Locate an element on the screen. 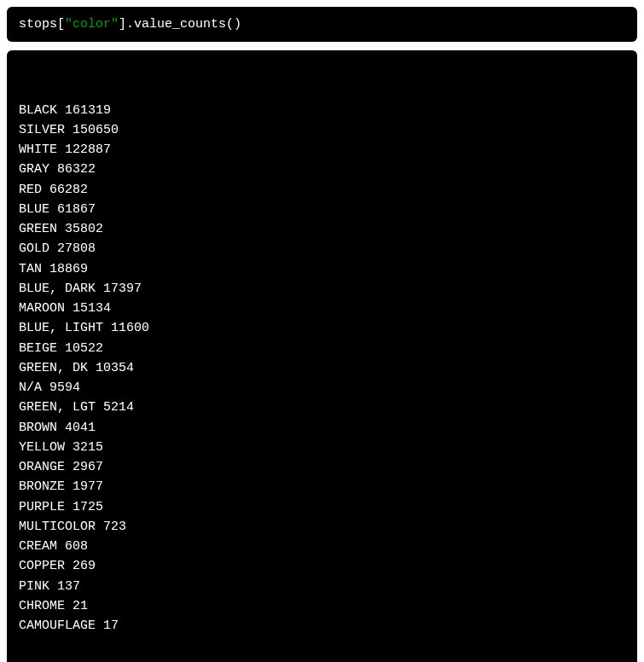  output-row: CAMOUFLAGE 17 is located at coordinates (322, 626).